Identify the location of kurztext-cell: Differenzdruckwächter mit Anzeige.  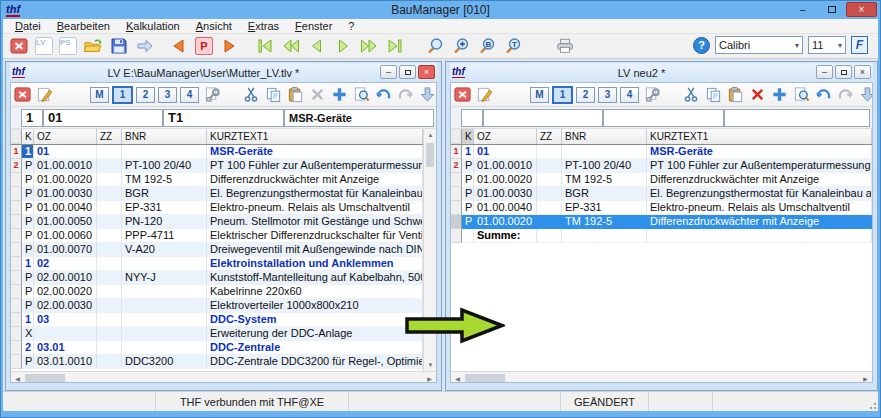
(760, 222).